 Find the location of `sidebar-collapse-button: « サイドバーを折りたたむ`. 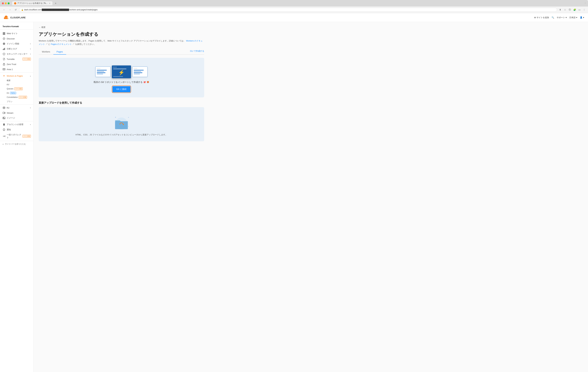

sidebar-collapse-button: « サイドバーを折りたたむ is located at coordinates (17, 144).